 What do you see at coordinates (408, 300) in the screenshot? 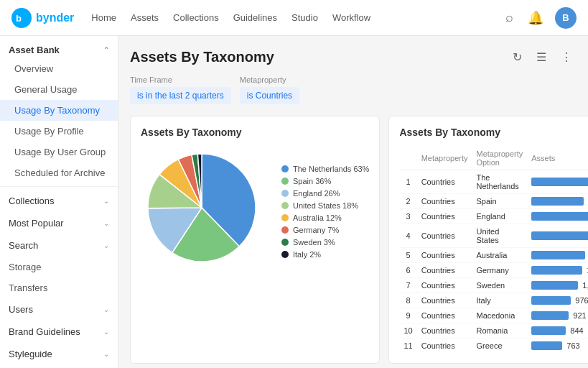
I see `row-num: 8` at bounding box center [408, 300].